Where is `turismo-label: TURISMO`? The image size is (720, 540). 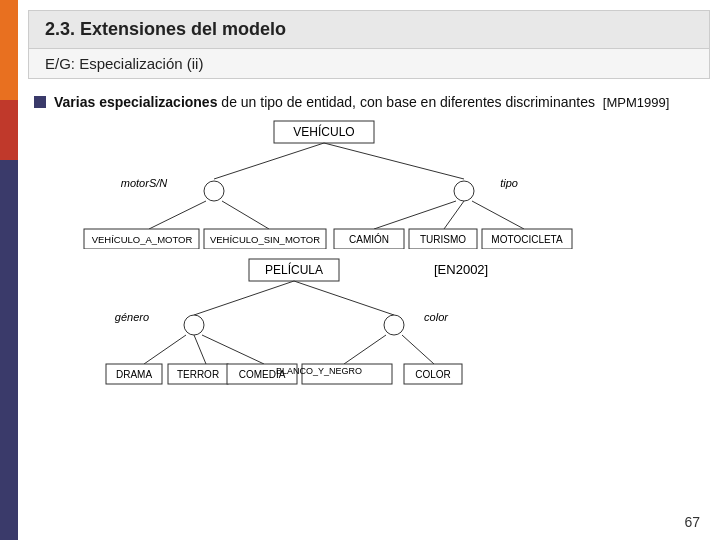
turismo-label: TURISMO is located at coordinates (443, 240).